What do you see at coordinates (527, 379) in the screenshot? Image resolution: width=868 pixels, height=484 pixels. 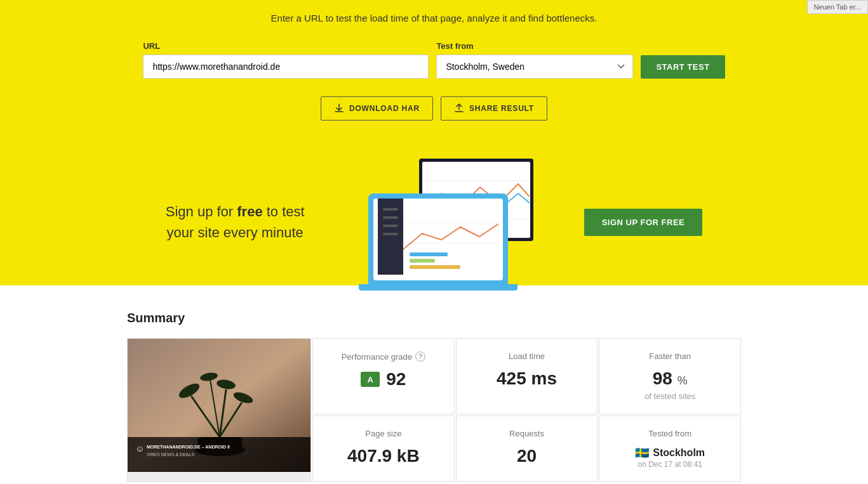 I see `load-time-value: 425 ms` at bounding box center [527, 379].